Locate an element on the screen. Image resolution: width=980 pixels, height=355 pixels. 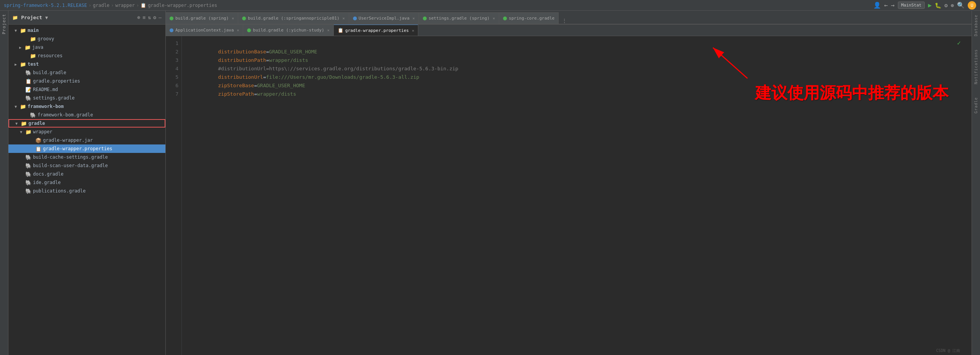
notifications-panel-icon: Notifications is located at coordinates (976, 67).